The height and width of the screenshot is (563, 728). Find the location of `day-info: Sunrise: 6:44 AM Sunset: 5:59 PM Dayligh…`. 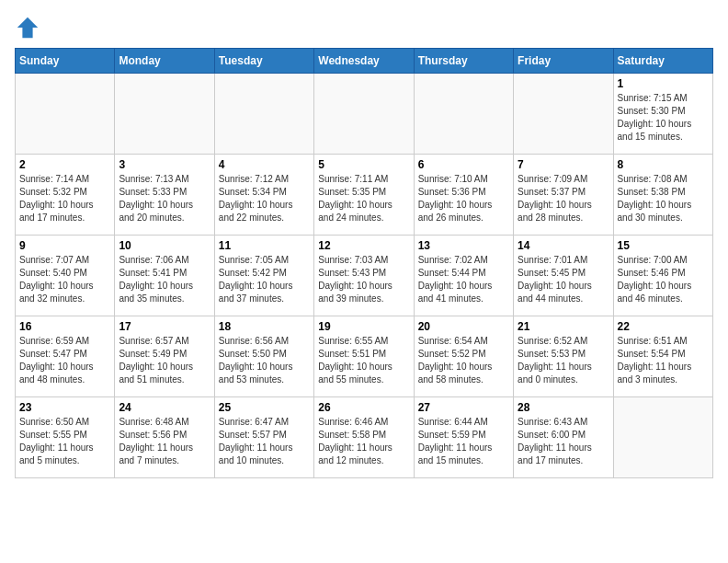

day-info: Sunrise: 6:44 AM Sunset: 5:59 PM Dayligh… is located at coordinates (463, 442).